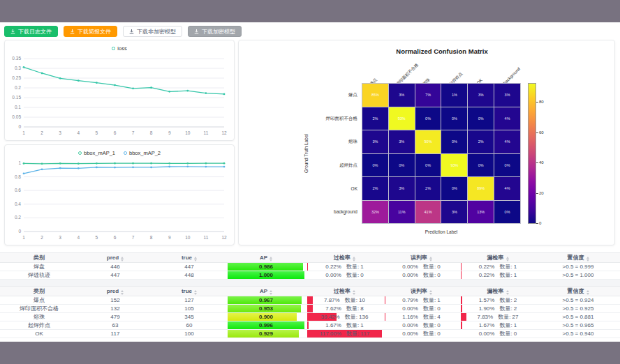 The image size is (620, 364). What do you see at coordinates (215, 31) in the screenshot?
I see `download-encrypted-model-button: 下载加密模型` at bounding box center [215, 31].